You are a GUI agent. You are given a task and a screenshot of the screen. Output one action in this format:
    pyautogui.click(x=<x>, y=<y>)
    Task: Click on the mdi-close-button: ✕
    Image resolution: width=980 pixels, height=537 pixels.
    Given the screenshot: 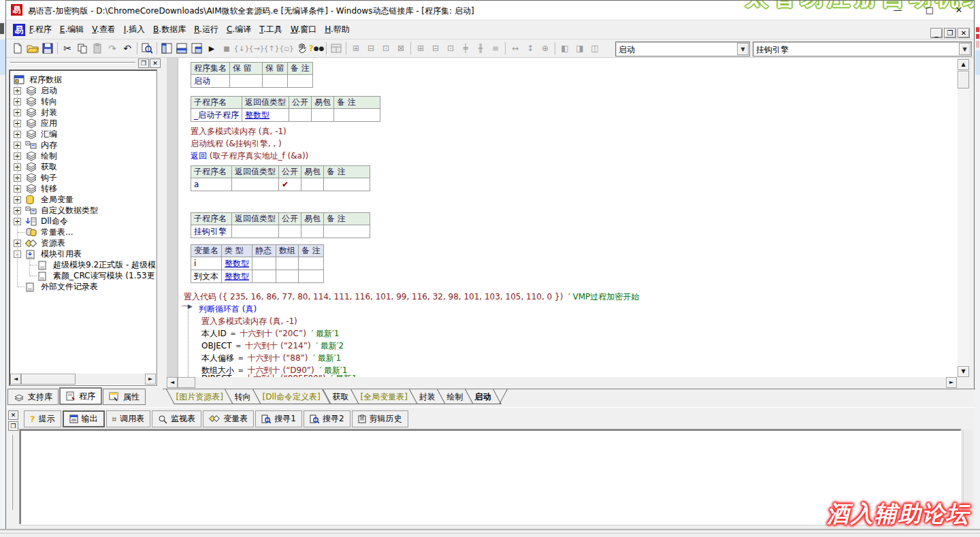 What is the action you would take?
    pyautogui.click(x=964, y=33)
    